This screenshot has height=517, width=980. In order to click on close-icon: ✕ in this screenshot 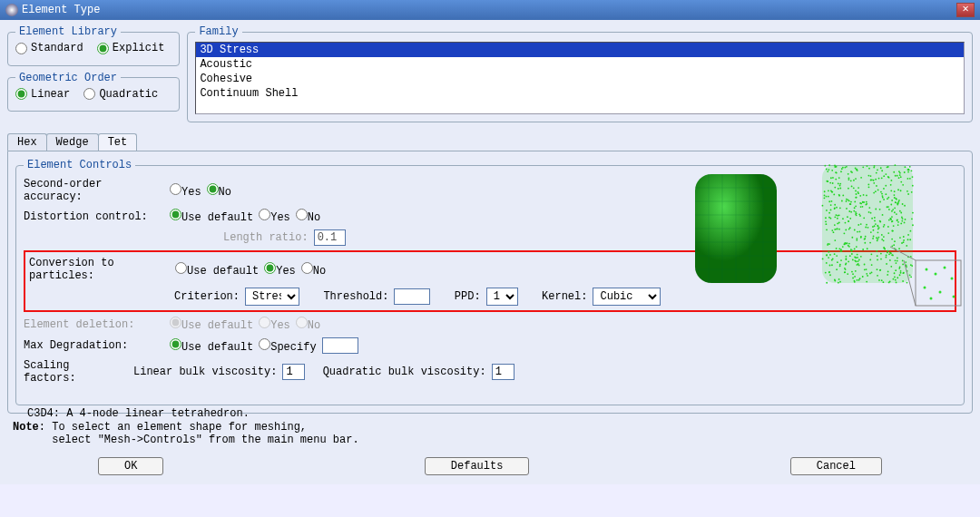, I will do `click(965, 10)`.